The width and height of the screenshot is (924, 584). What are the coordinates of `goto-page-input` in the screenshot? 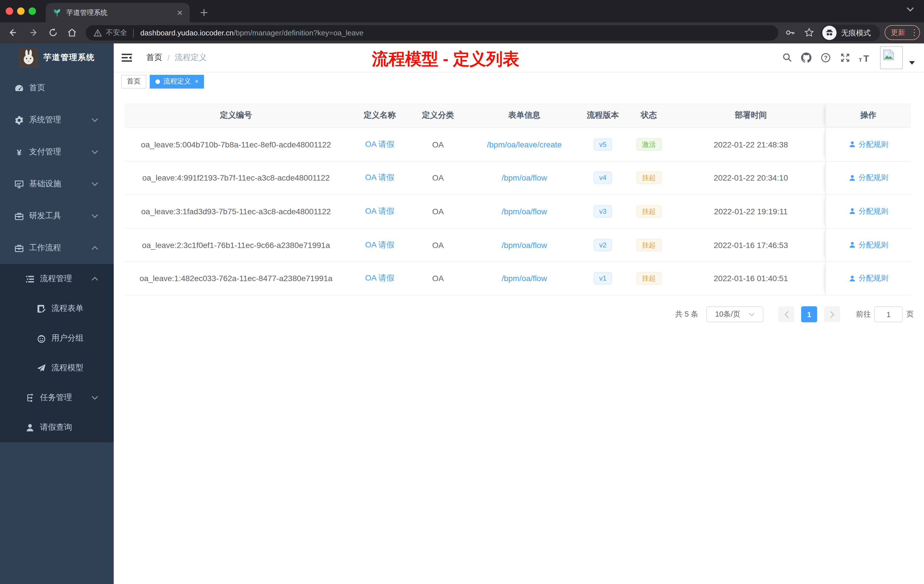 It's located at (889, 314).